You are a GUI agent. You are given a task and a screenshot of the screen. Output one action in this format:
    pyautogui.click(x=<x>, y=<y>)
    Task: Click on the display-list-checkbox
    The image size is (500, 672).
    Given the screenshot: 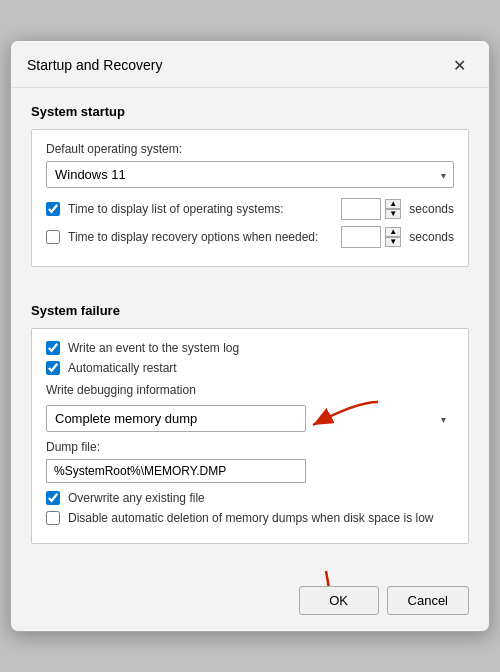 What is the action you would take?
    pyautogui.click(x=53, y=209)
    